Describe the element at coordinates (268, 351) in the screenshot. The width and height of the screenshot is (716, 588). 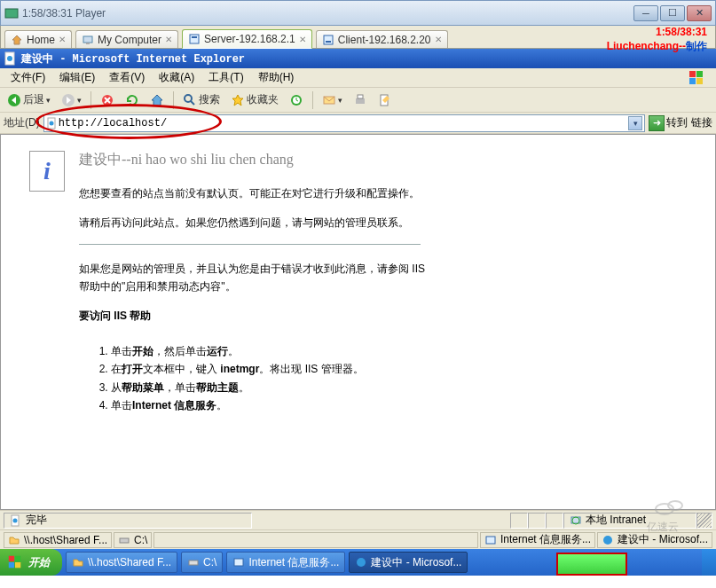
I see `list-item: 单击开始，然后单击运行。` at that location.